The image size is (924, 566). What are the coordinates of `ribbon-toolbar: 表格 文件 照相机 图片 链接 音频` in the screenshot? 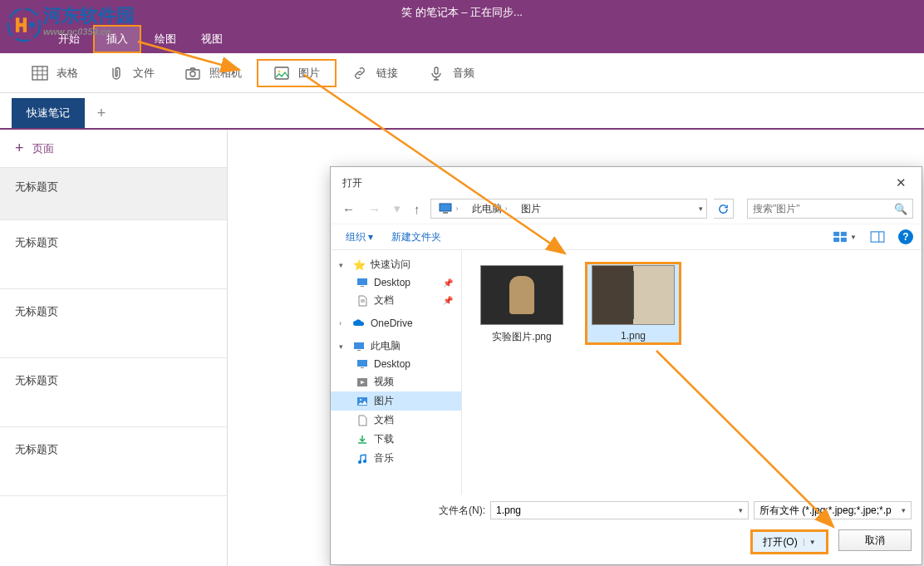 It's located at (462, 73).